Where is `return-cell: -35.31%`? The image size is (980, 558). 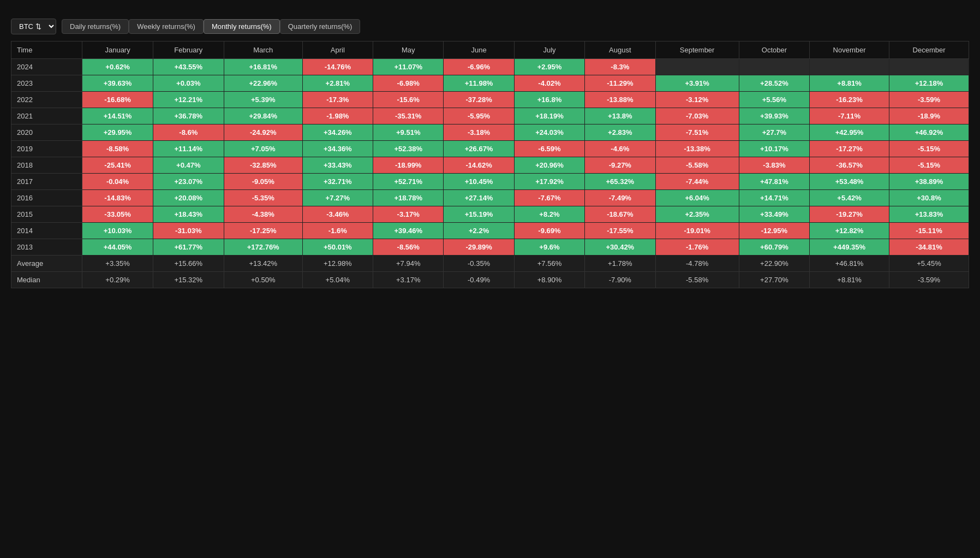 return-cell: -35.31% is located at coordinates (408, 116).